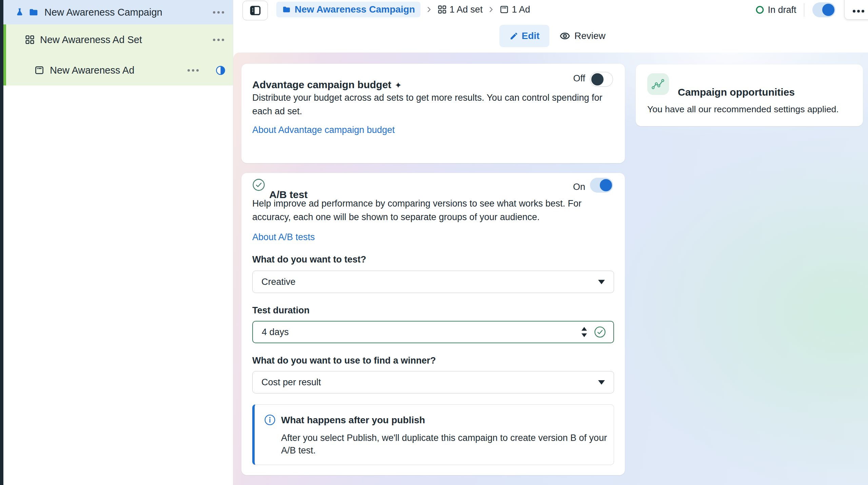  Describe the element at coordinates (91, 40) in the screenshot. I see `tree-item-label: New Awareness Ad Set` at that location.